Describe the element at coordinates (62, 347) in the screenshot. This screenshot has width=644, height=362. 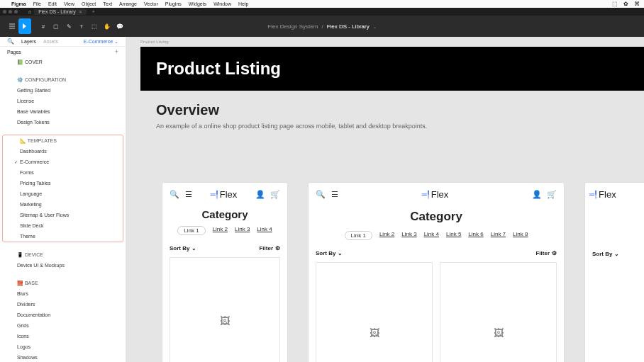
I see `page-item: Logos` at that location.